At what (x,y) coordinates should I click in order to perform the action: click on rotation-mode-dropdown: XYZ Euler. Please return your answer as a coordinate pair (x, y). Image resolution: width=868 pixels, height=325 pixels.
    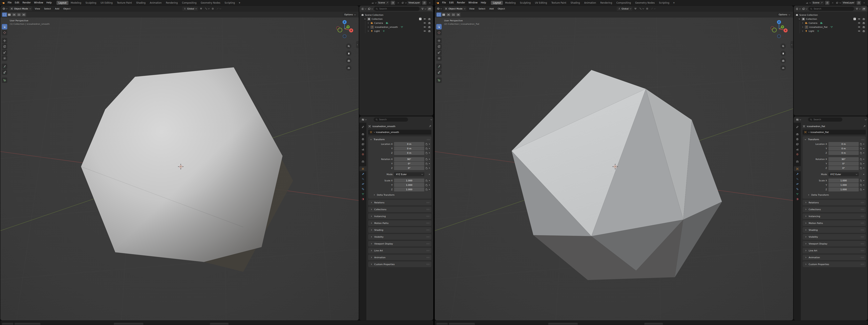
    Looking at the image, I should click on (409, 174).